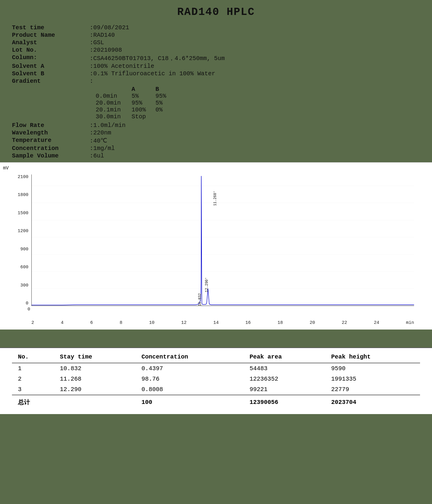  What do you see at coordinates (94, 368) in the screenshot?
I see `result-stay-time-1: 10.832` at bounding box center [94, 368].